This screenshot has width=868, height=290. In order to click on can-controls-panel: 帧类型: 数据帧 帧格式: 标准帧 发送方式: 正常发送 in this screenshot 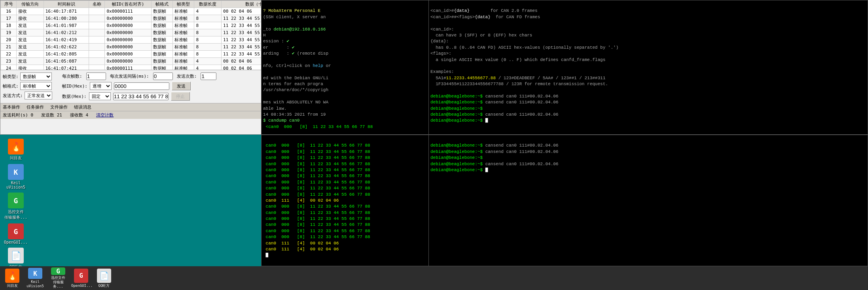, I will do `click(152, 86)`.